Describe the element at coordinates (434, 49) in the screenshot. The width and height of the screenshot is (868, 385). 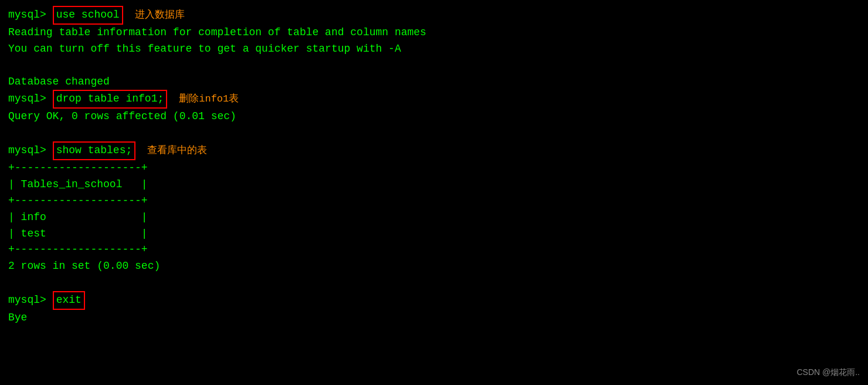
I see `line-you-can: You can turn off this feature to get a q…` at that location.